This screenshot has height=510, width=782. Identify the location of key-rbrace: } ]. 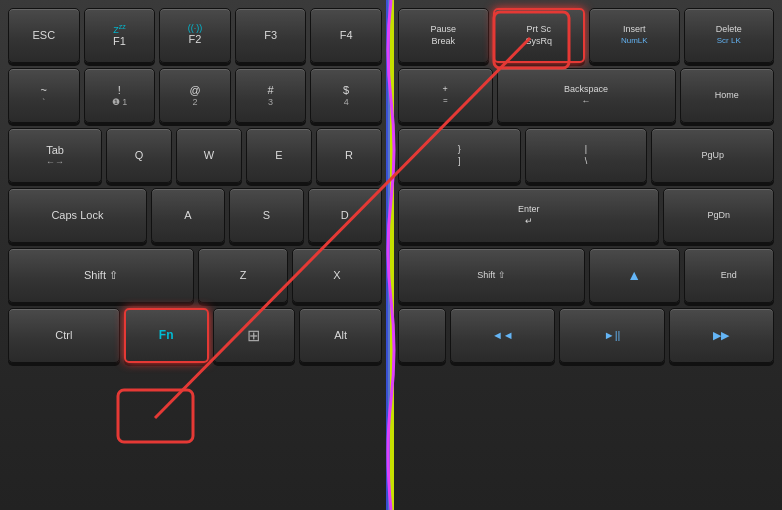
(460, 156).